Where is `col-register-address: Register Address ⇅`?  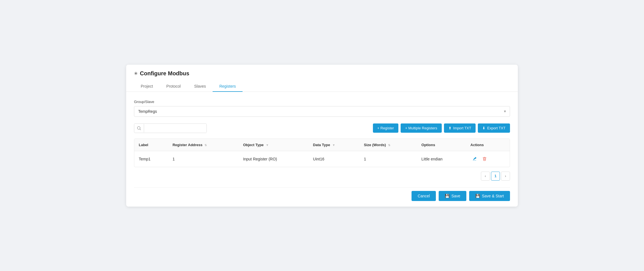
col-register-address: Register Address ⇅ is located at coordinates (203, 145).